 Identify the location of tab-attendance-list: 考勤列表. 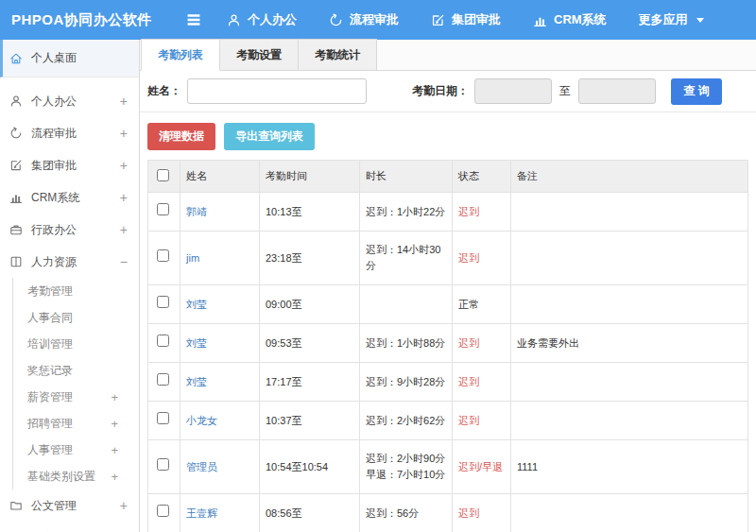
(180, 55).